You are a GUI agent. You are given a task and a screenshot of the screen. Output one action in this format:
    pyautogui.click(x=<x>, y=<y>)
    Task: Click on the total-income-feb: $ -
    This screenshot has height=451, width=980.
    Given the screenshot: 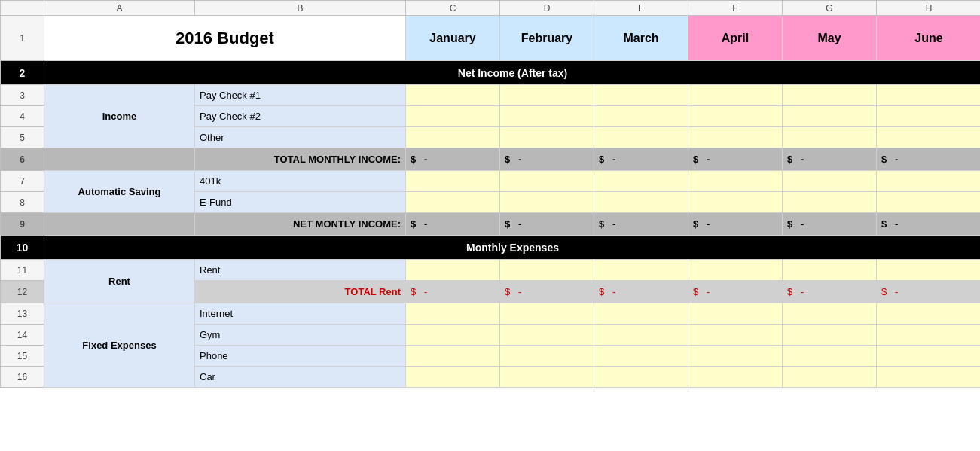 What is the action you would take?
    pyautogui.click(x=547, y=160)
    